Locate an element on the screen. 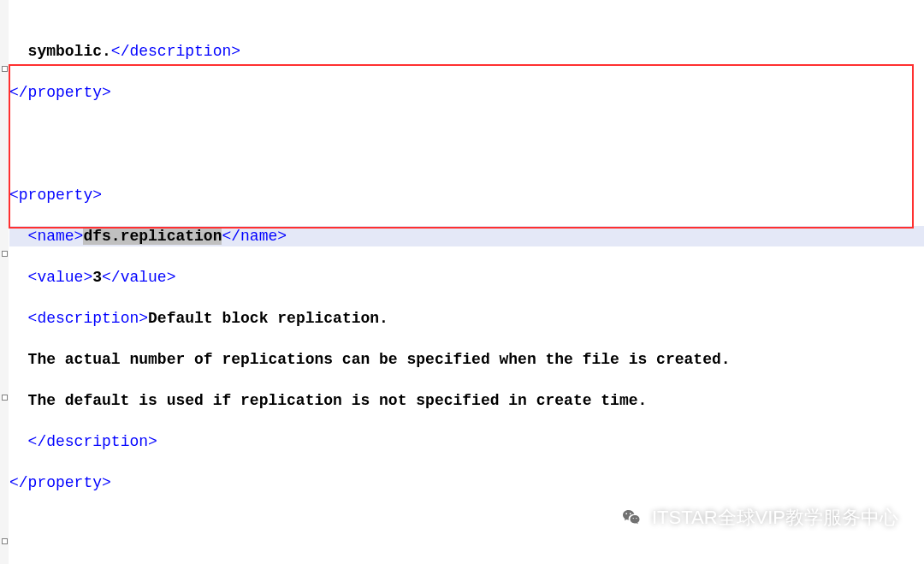  code-line: <value>3</value> is located at coordinates (467, 277).